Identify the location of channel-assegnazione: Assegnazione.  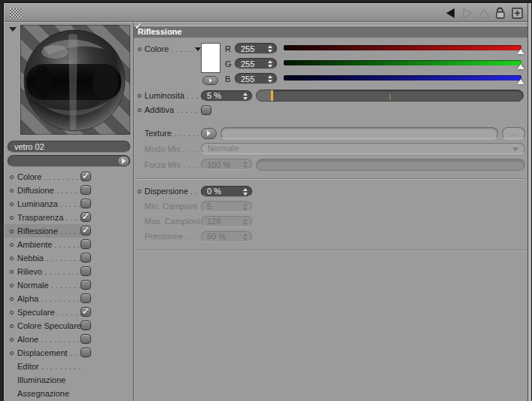
(69, 393).